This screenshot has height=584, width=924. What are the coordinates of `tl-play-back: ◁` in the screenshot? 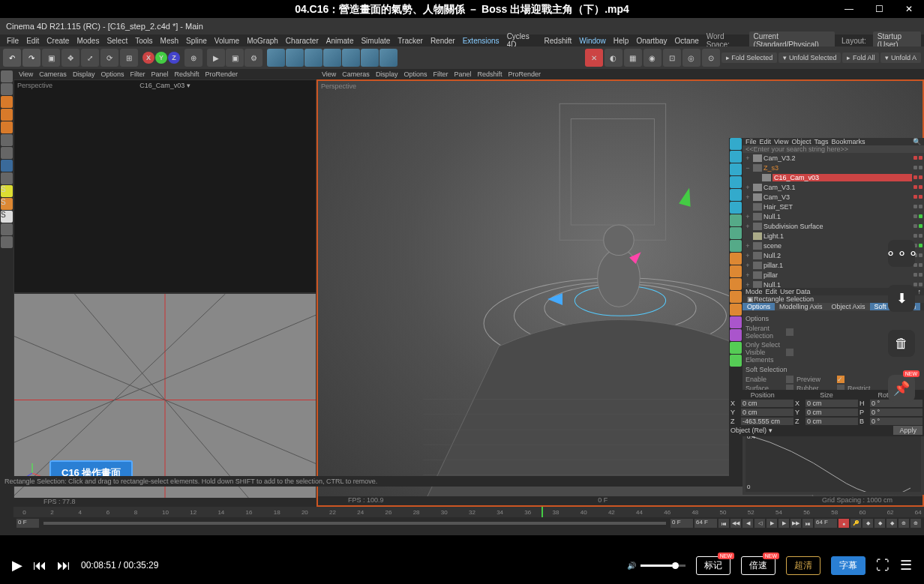 It's located at (760, 523).